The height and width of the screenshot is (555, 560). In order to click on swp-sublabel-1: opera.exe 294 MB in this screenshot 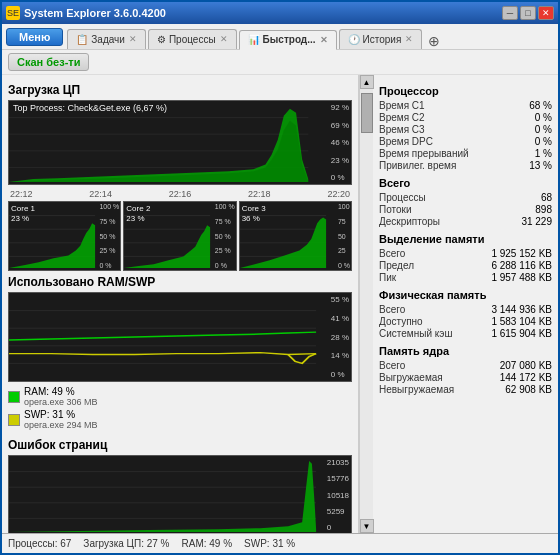, I will do `click(61, 425)`.